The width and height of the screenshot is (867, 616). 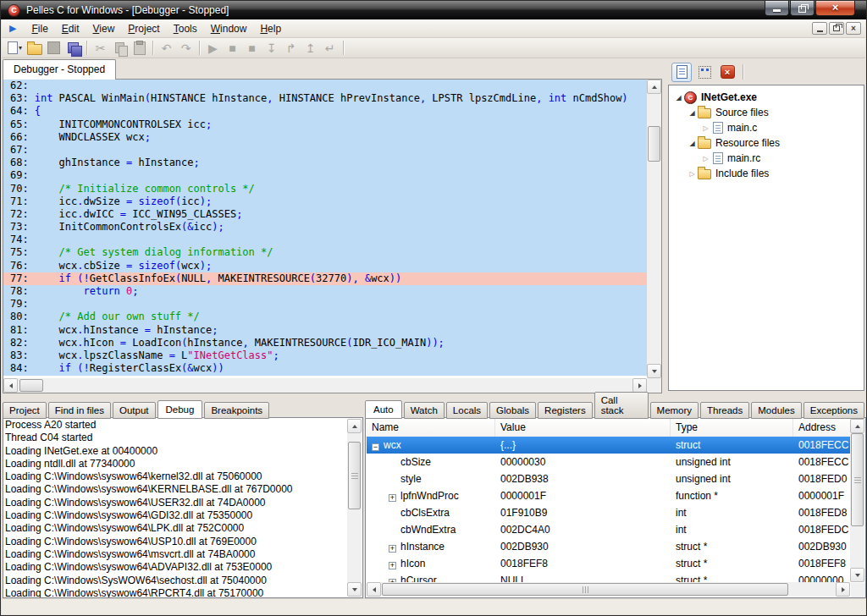 What do you see at coordinates (803, 8) in the screenshot?
I see `restore-button` at bounding box center [803, 8].